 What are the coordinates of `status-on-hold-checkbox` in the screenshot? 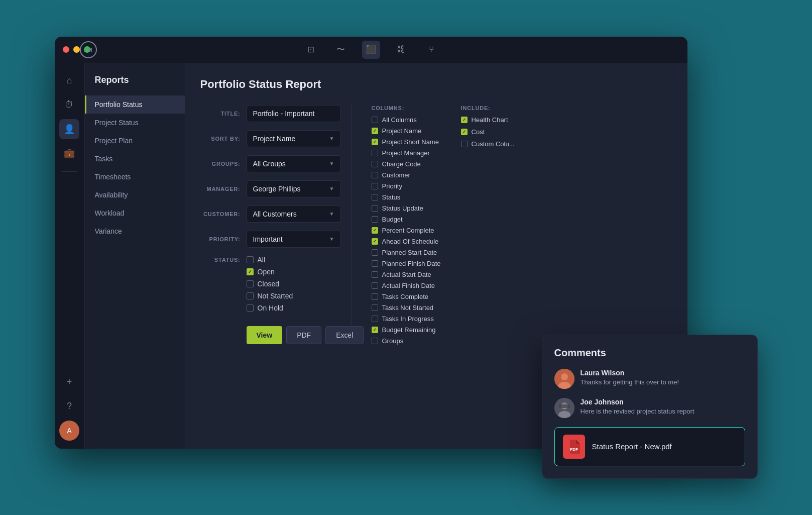 It's located at (250, 308).